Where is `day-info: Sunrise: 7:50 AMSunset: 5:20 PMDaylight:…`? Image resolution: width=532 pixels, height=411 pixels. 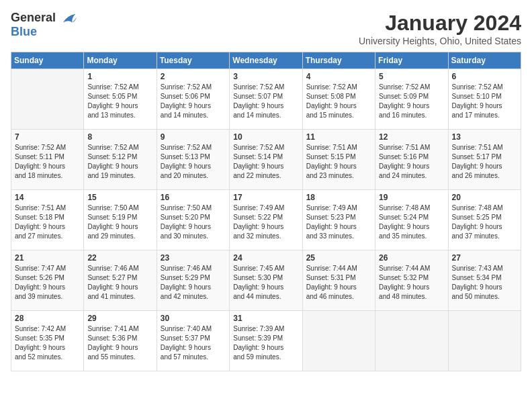
day-info: Sunrise: 7:50 AMSunset: 5:20 PMDaylight:… is located at coordinates (193, 222).